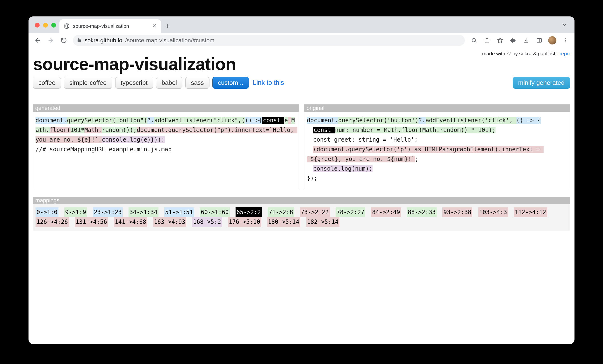 Image resolution: width=603 pixels, height=364 pixels. I want to click on mapping-token: 88->2:33, so click(422, 212).